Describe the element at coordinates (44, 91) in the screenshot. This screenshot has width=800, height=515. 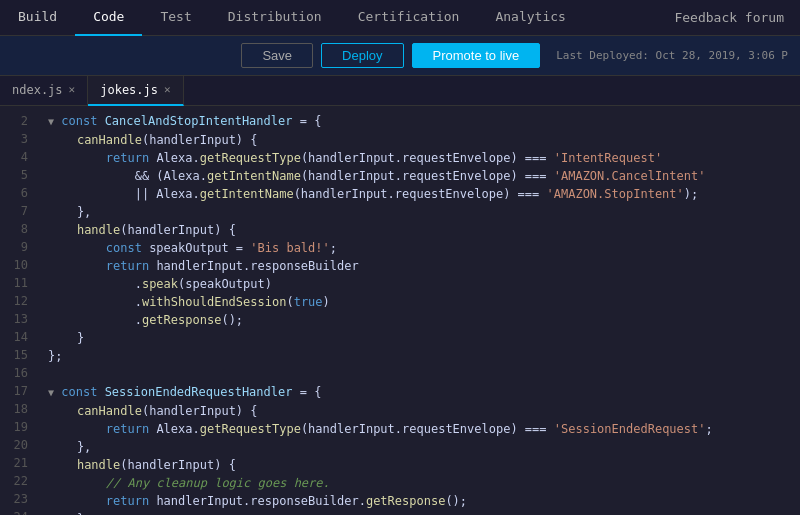
I see `tab-index-js: ndex.js ✕` at that location.